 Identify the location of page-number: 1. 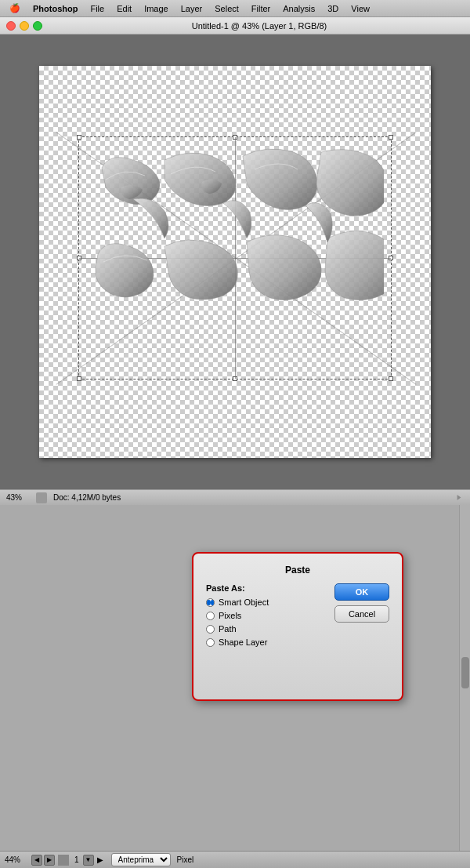
(77, 859).